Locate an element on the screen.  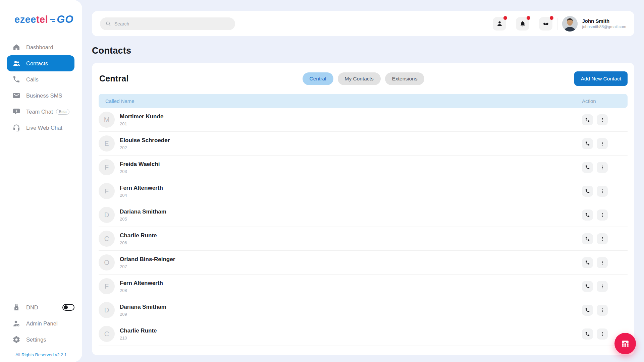
search-input is located at coordinates (172, 24).